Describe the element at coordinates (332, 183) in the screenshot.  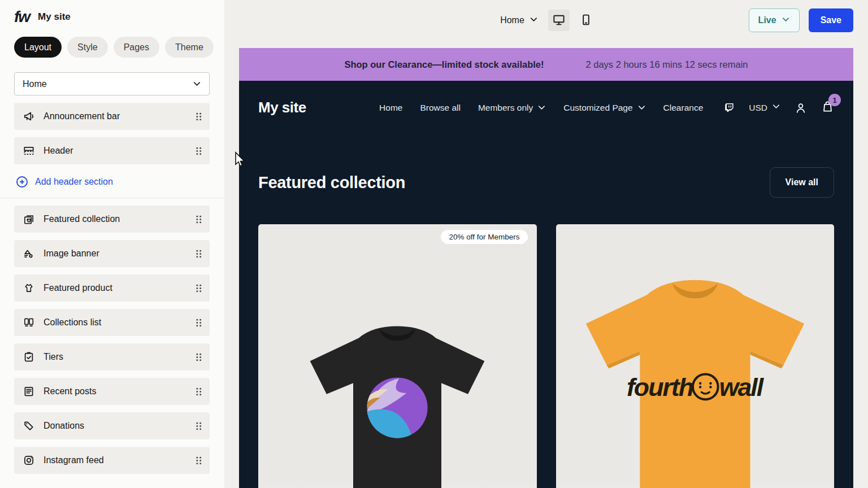
I see `collection-title: Featured collection` at that location.